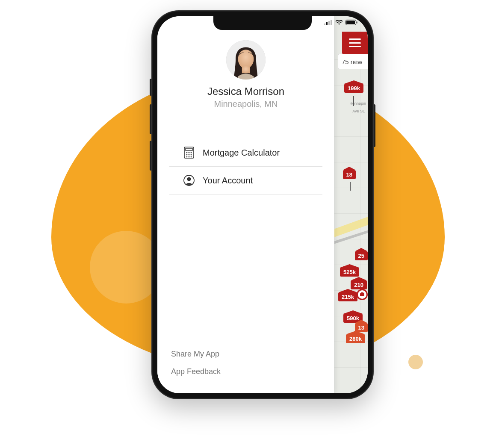 The image size is (502, 448). What do you see at coordinates (189, 153) in the screenshot?
I see `calculator-icon` at bounding box center [189, 153].